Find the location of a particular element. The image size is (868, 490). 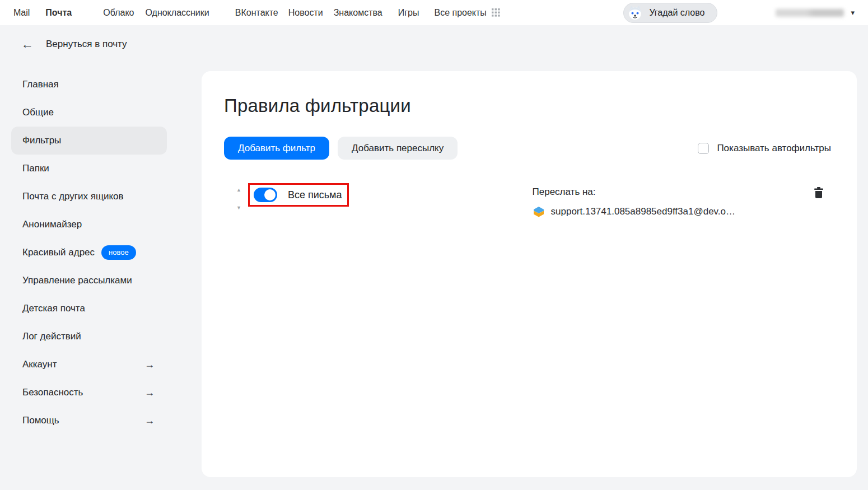

mail-logo: Mail is located at coordinates (21, 13).